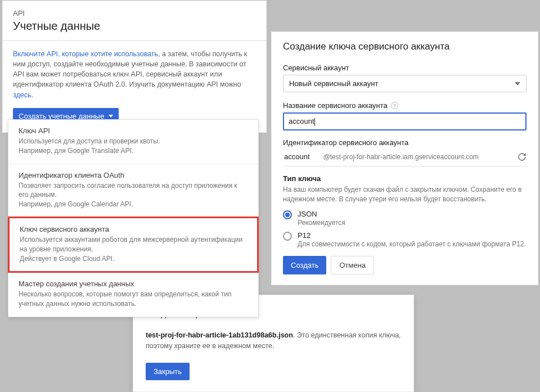 The height and width of the screenshot is (392, 540). What do you see at coordinates (304, 156) in the screenshot?
I see `service-account-id-prefix: account` at bounding box center [304, 156].